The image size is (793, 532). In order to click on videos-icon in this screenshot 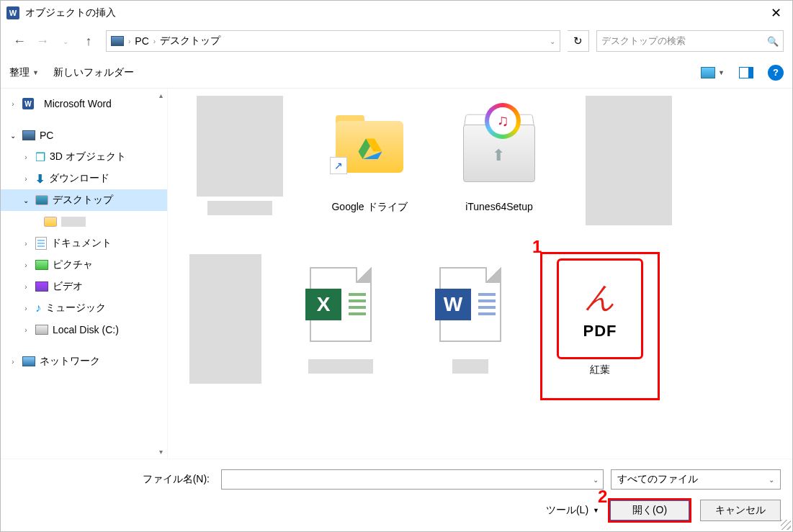, I will do `click(42, 287)`.